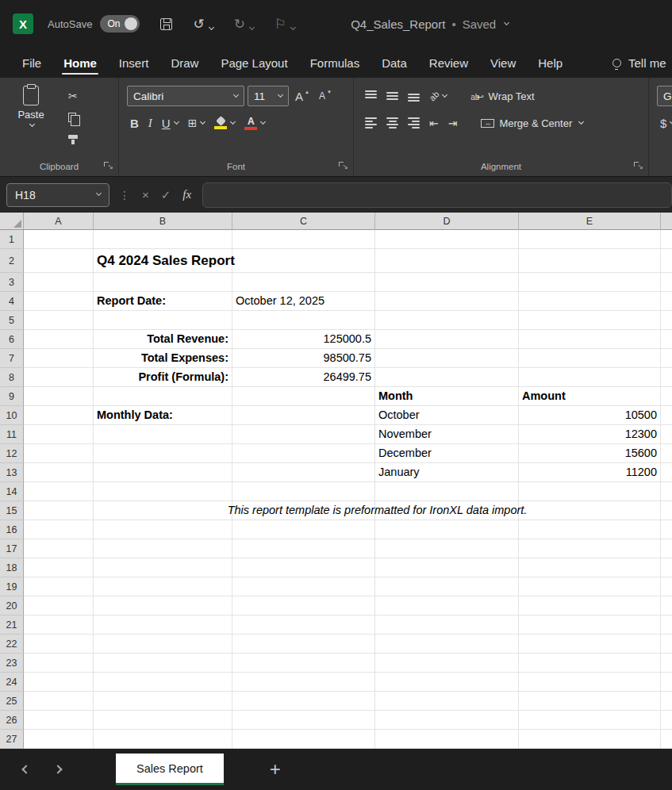 This screenshot has height=790, width=672. I want to click on cell-E3, so click(590, 282).